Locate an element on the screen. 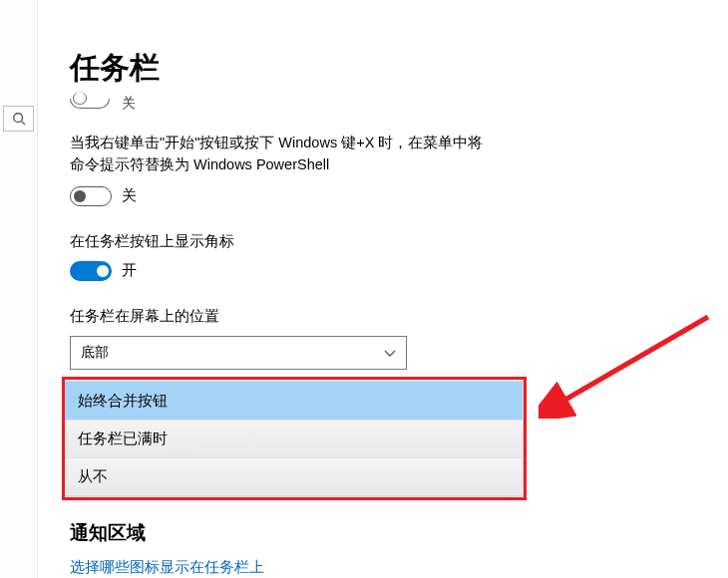  position-label: 任务栏在屏幕上的位置 is located at coordinates (304, 317).